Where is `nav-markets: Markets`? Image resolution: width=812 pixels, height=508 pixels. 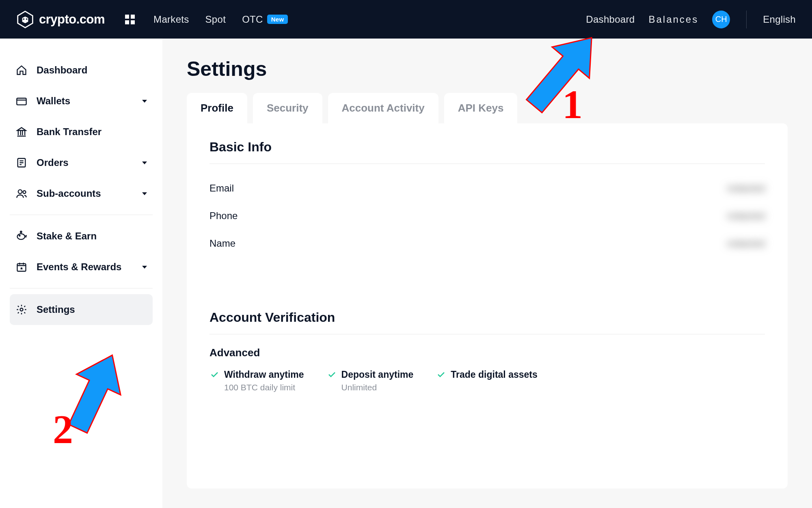 nav-markets: Markets is located at coordinates (171, 19).